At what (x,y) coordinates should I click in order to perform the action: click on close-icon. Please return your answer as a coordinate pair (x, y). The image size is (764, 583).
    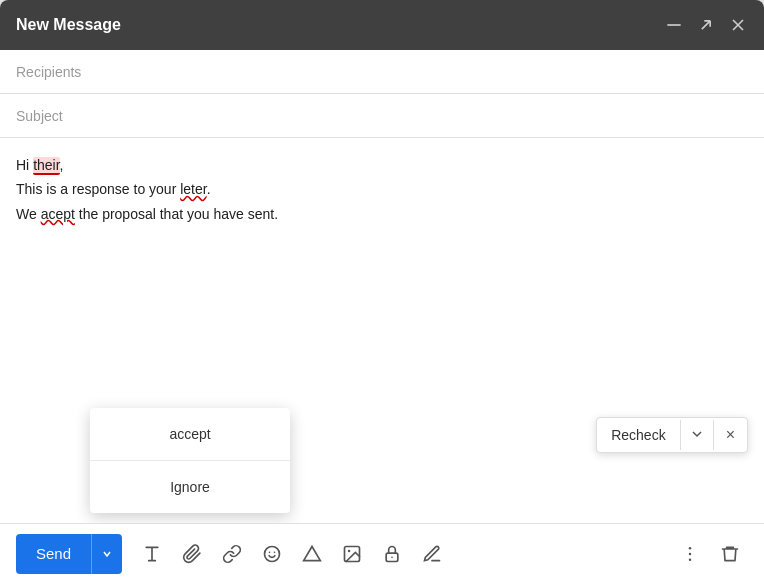
    Looking at the image, I should click on (738, 25).